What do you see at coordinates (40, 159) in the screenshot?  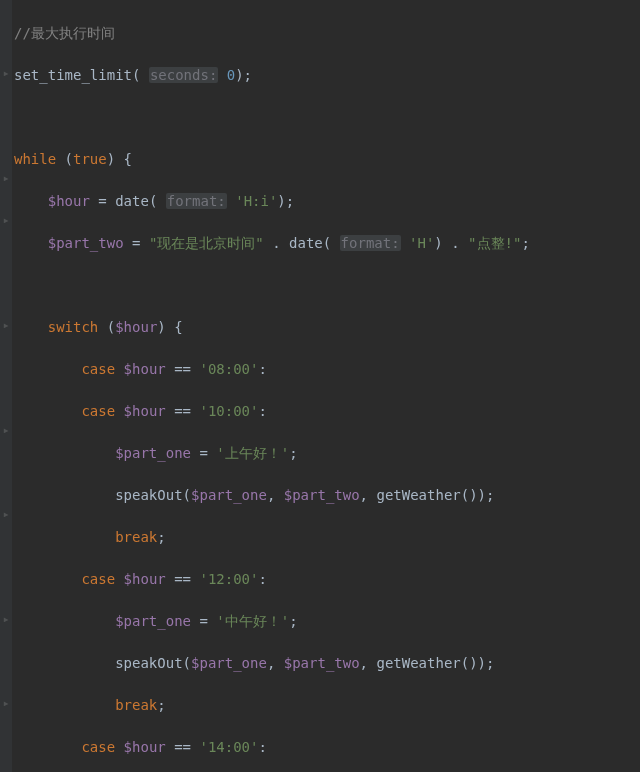 I see `keyword: while` at bounding box center [40, 159].